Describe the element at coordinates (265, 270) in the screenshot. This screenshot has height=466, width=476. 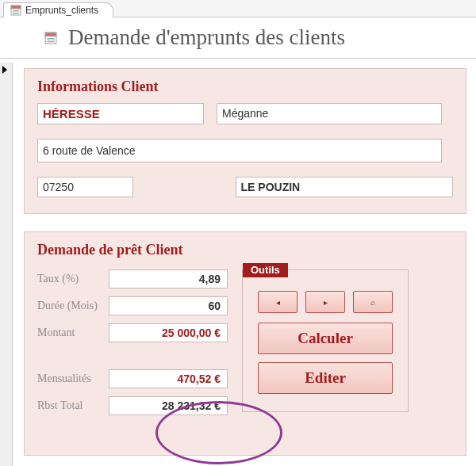
I see `tools-label: Outils` at that location.